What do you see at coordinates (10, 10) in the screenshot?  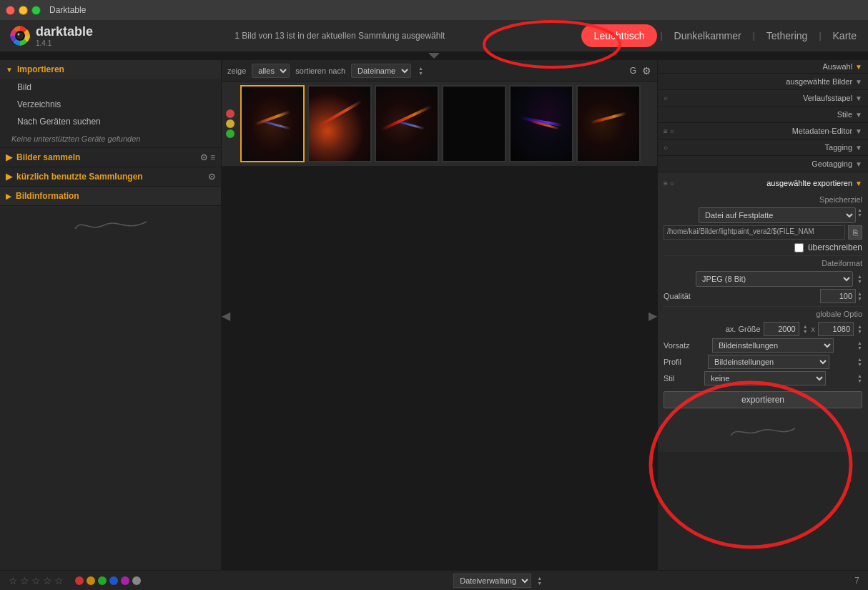 I see `close-button` at bounding box center [10, 10].